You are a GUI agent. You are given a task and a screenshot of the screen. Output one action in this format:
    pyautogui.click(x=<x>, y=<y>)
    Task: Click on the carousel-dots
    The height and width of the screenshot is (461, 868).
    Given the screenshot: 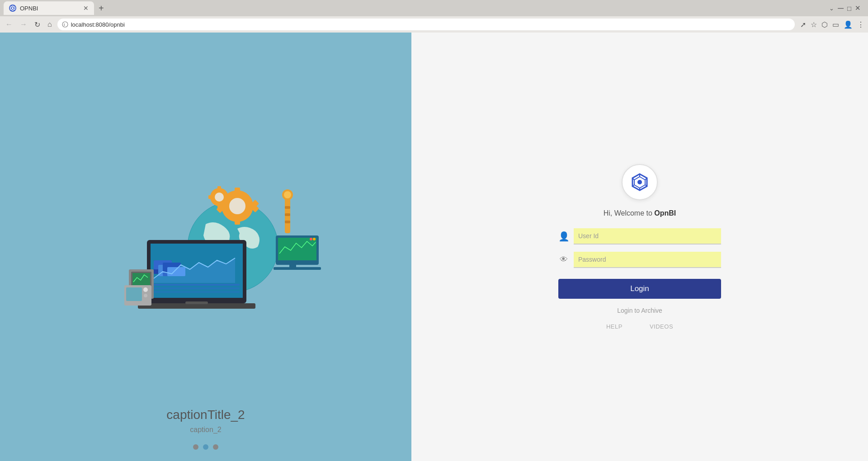 What is the action you would take?
    pyautogui.click(x=206, y=447)
    